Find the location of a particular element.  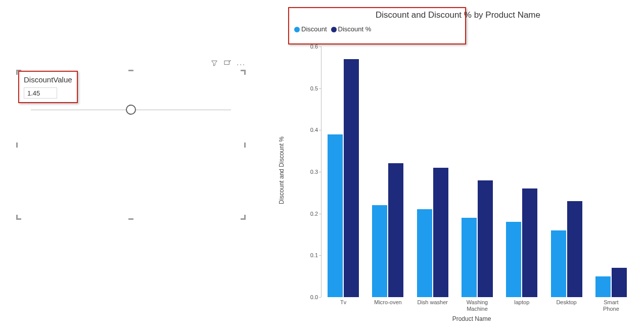

legend-item: Discount % is located at coordinates (351, 29).